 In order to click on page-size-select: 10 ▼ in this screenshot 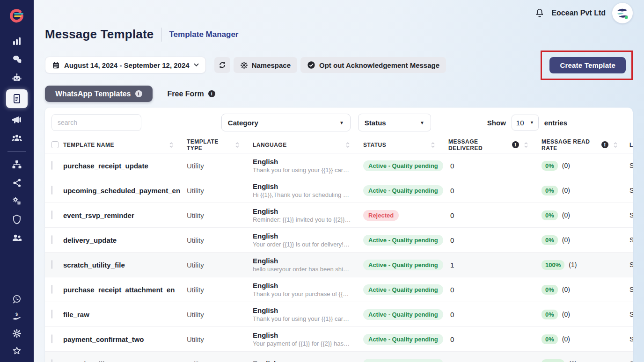, I will do `click(525, 123)`.